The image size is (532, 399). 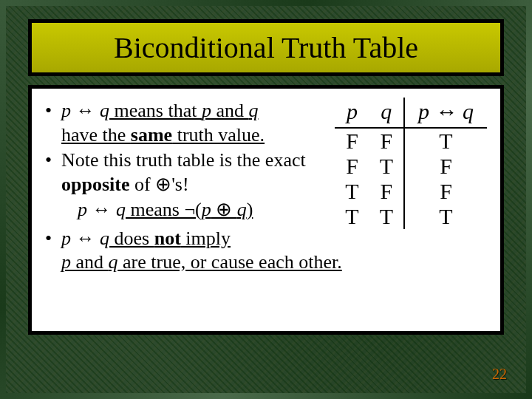 What do you see at coordinates (499, 374) in the screenshot?
I see `page-number: 22` at bounding box center [499, 374].